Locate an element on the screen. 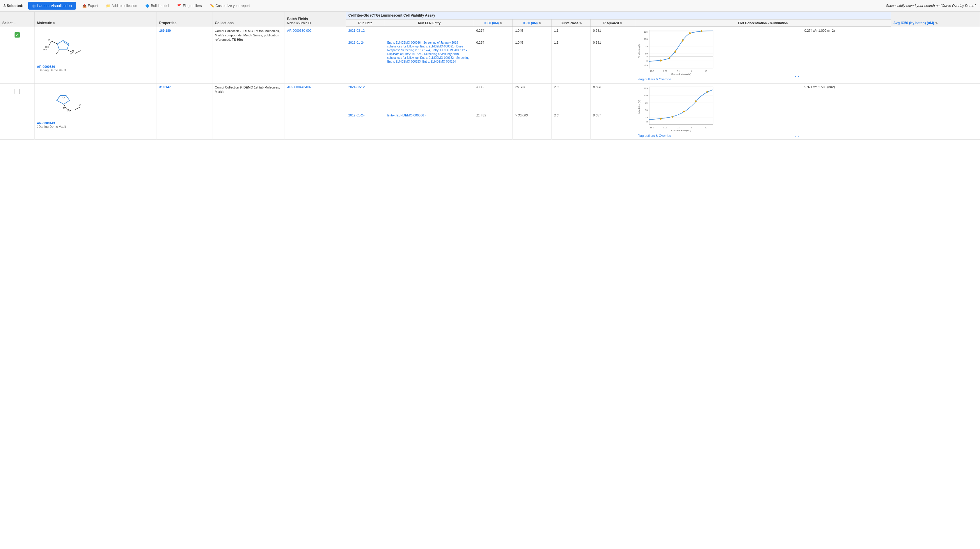  molecule-cell-row1: H N O OH HO is located at coordinates (95, 55).